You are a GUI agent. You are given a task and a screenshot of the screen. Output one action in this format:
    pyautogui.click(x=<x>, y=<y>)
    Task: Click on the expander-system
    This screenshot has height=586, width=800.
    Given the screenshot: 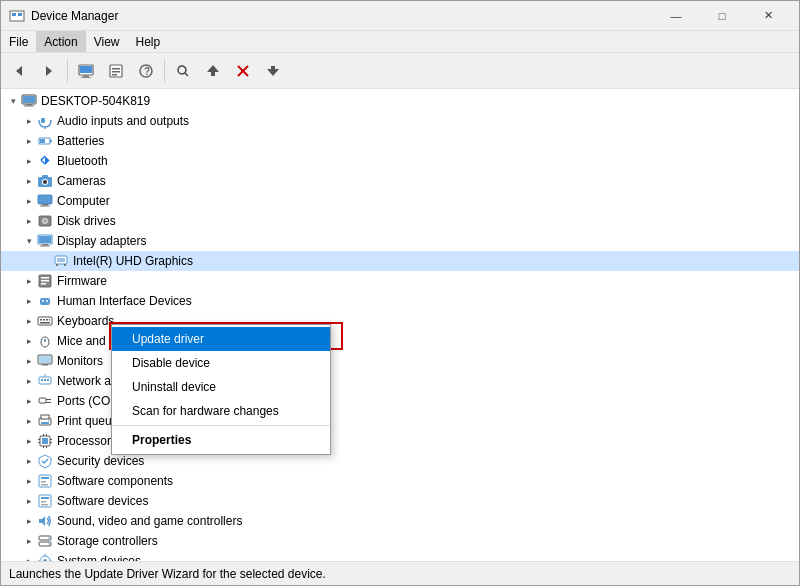 What is the action you would take?
    pyautogui.click(x=29, y=557)
    